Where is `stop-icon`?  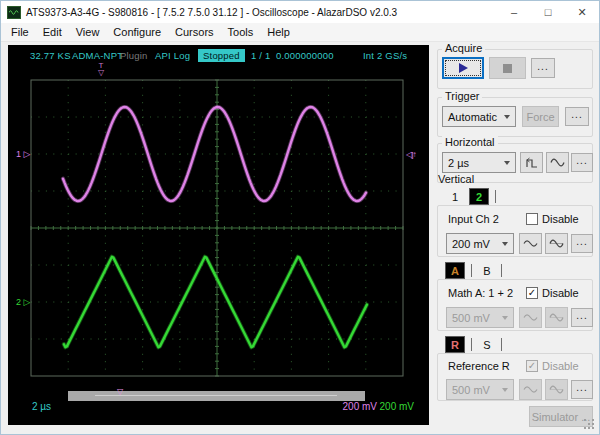
stop-icon is located at coordinates (508, 68).